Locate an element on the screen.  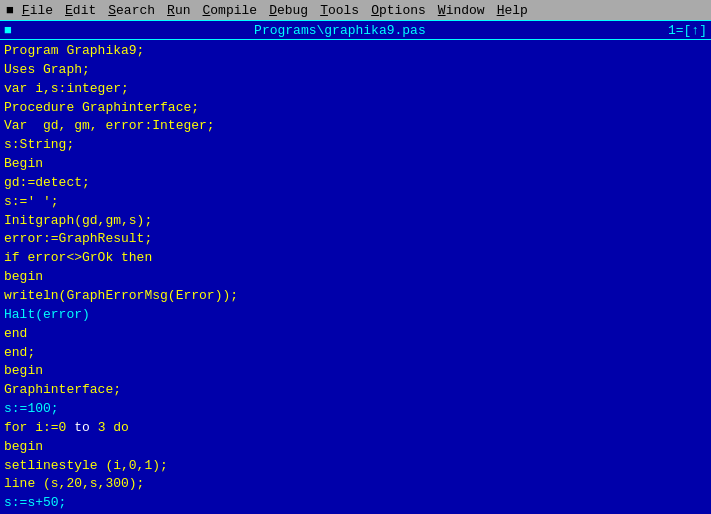
code-line-15: Halt(error) is located at coordinates (356, 316).